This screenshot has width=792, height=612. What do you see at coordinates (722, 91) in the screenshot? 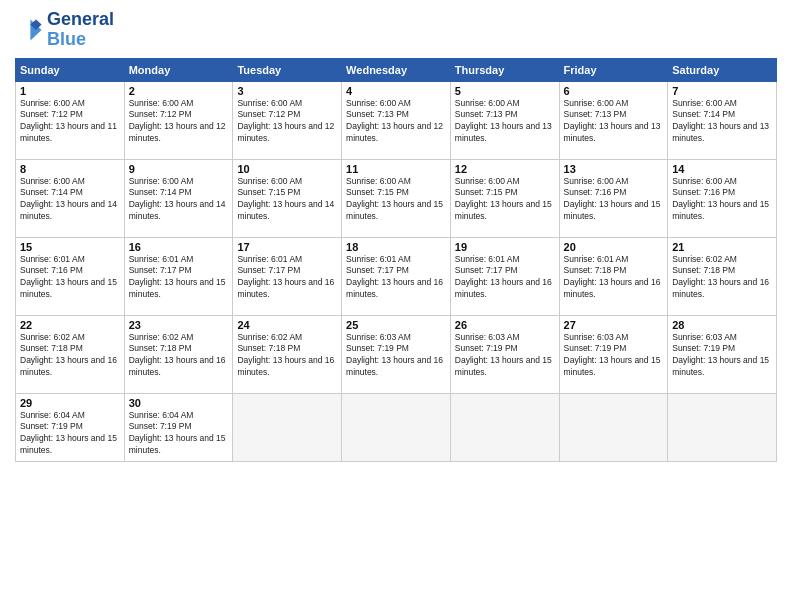
I see `day-number: 7` at bounding box center [722, 91].